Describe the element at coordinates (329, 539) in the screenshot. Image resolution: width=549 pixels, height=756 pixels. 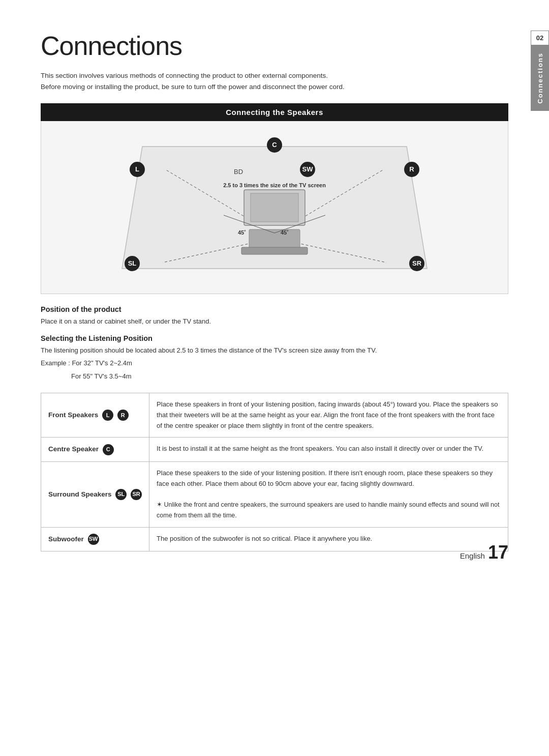
I see `subwoofer-desc: The position of the subwoofer is not so …` at that location.